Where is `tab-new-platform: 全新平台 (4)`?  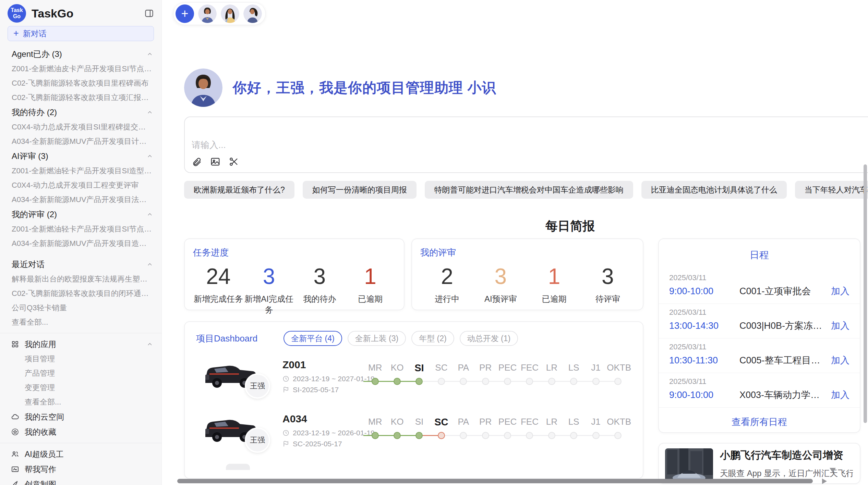 tab-new-platform: 全新平台 (4) is located at coordinates (313, 338).